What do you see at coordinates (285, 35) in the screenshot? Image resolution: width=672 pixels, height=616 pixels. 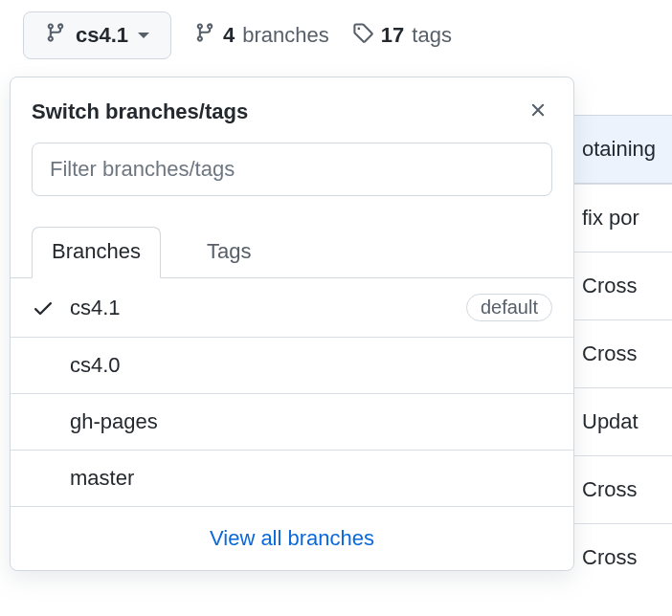 I see `branches-text: branches` at bounding box center [285, 35].